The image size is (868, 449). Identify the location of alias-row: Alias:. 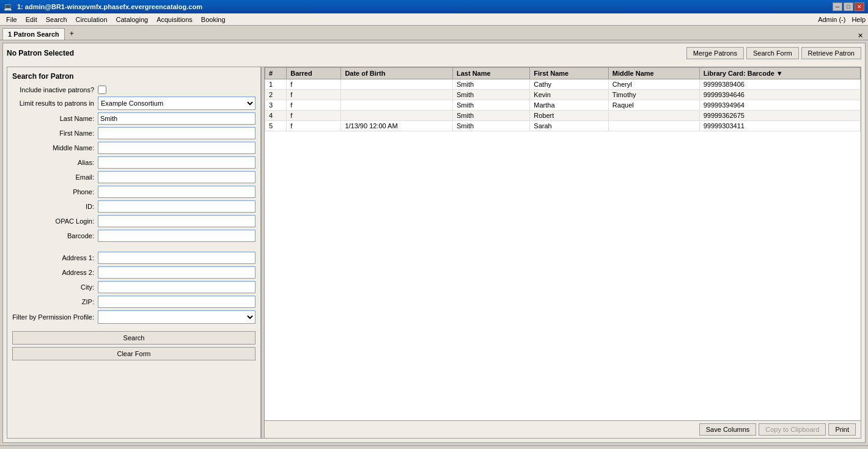
(134, 162).